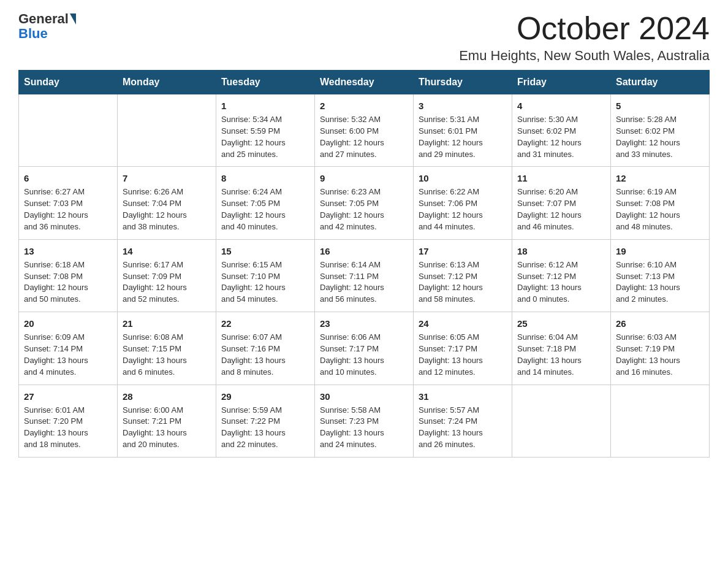 This screenshot has height=563, width=728. I want to click on calendar-week-row: 6Sunrise: 6:27 AMSunset: 7:03 PMDaylight…, so click(364, 203).